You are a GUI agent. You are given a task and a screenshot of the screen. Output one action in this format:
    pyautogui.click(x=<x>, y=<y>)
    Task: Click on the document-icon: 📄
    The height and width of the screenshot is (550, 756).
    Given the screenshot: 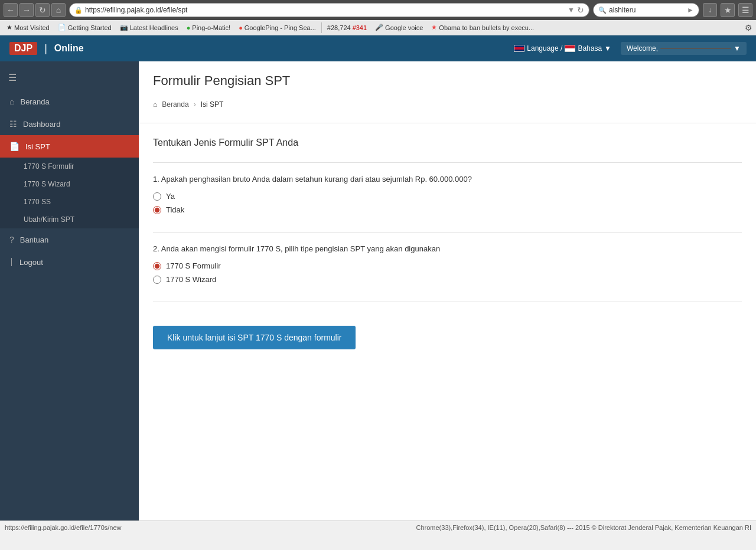 What is the action you would take?
    pyautogui.click(x=14, y=146)
    